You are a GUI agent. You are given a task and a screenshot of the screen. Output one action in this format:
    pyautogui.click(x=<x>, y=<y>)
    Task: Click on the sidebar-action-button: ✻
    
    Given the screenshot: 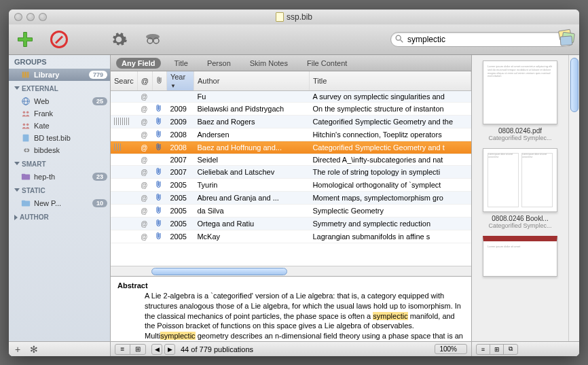 What is the action you would take?
    pyautogui.click(x=34, y=349)
    